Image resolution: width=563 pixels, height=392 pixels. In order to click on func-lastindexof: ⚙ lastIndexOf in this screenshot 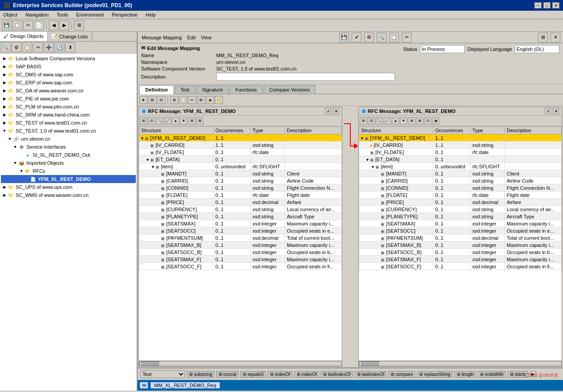, I will do `click(337, 374)`.